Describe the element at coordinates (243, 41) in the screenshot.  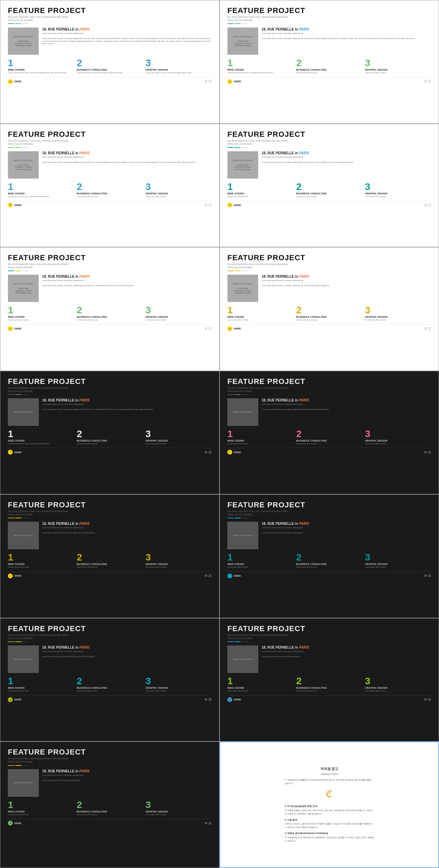
I see `image-placeholder: IMAGE PLACE HOLDERPortrait ShapeArchitec…` at that location.